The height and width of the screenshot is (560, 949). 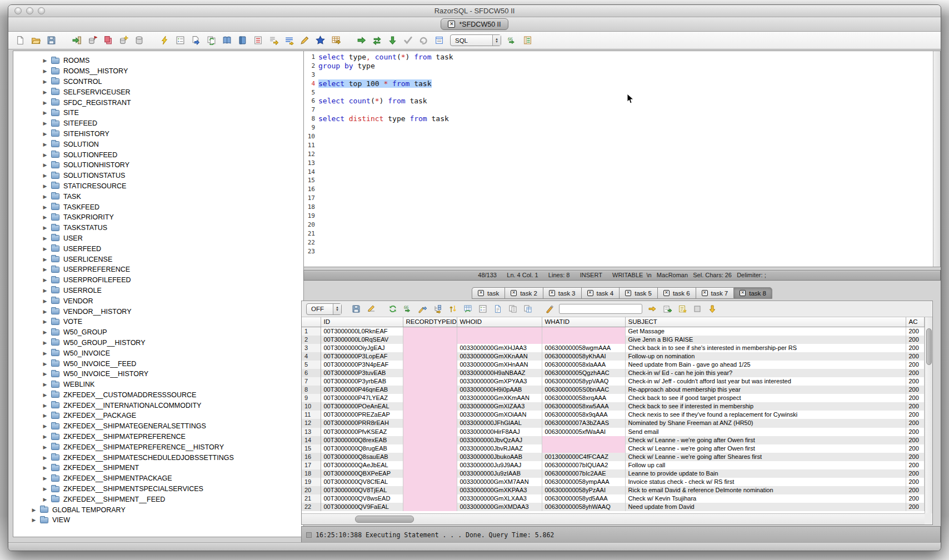 What do you see at coordinates (512, 309) in the screenshot?
I see `copy-pages-icon` at bounding box center [512, 309].